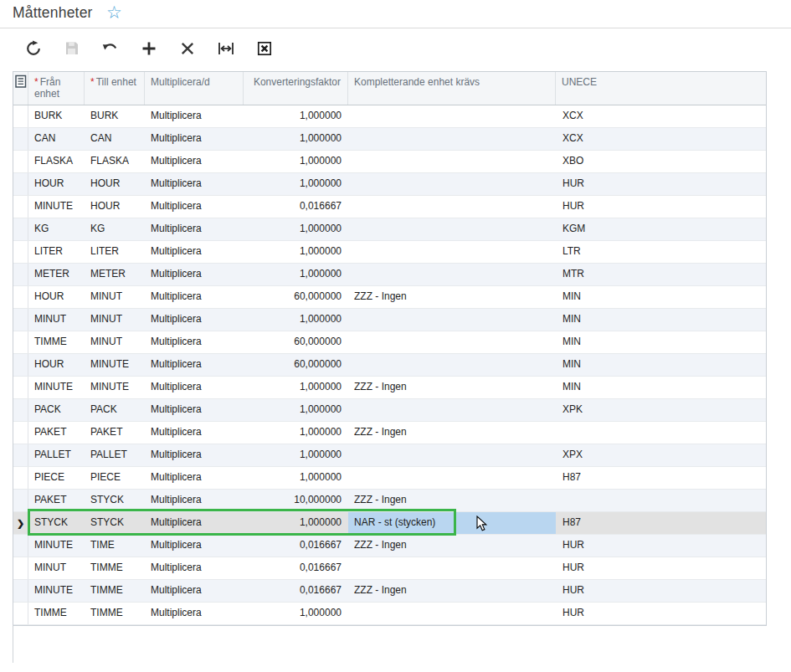  What do you see at coordinates (72, 49) in the screenshot?
I see `save-button` at bounding box center [72, 49].